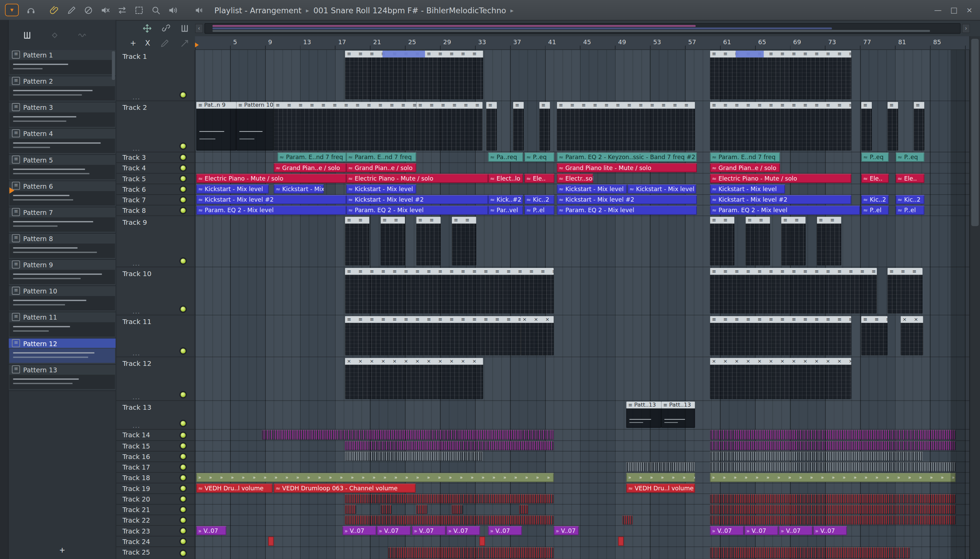 Image resolution: width=980 pixels, height=559 pixels. Describe the element at coordinates (255, 126) in the screenshot. I see `playlist-clip-namedpat: ≡Pattern 10` at that location.